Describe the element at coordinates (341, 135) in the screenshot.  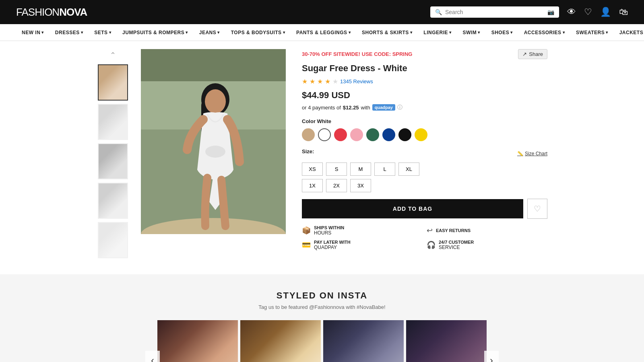
I see `color-swatch-red` at that location.